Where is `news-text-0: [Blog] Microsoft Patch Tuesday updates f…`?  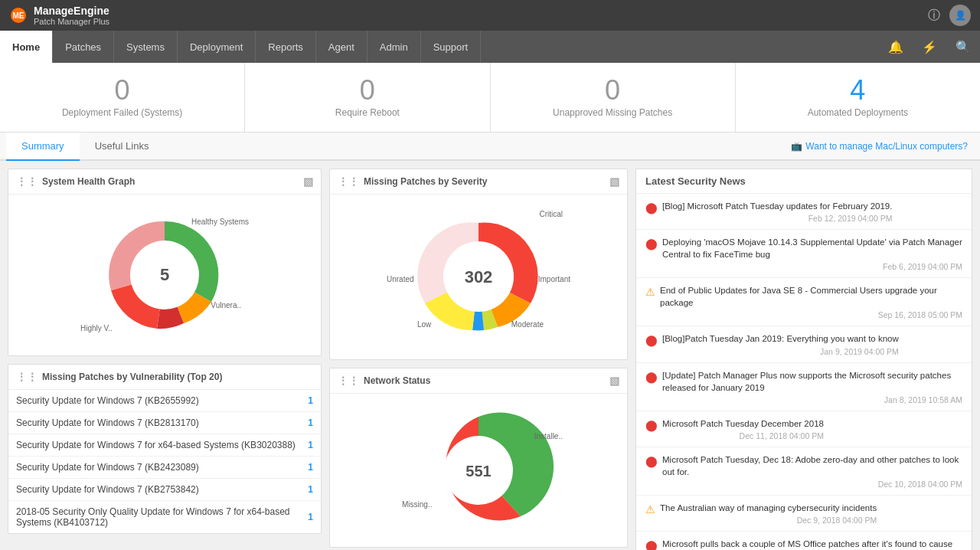 news-text-0: [Blog] Microsoft Patch Tuesday updates f… is located at coordinates (777, 206).